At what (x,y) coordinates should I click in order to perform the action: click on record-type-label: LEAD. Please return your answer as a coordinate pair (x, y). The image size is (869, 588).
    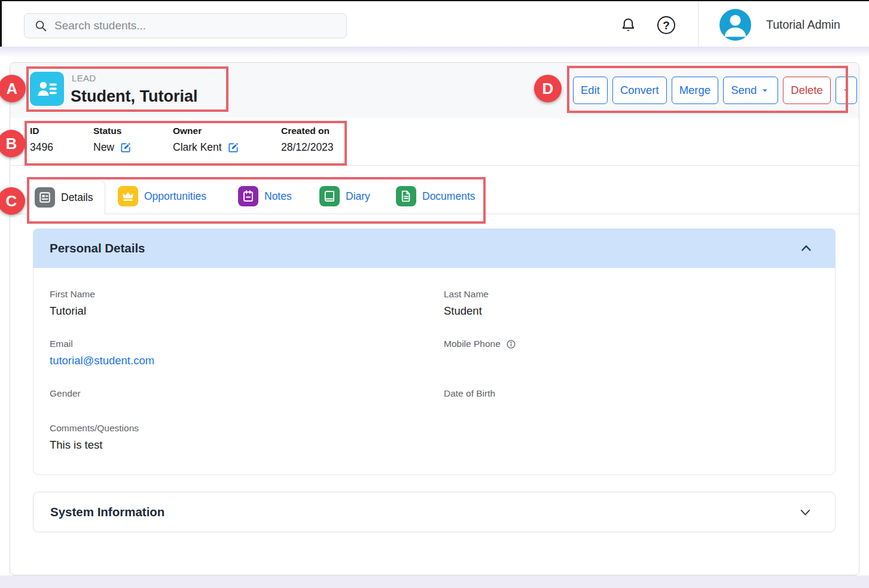
    Looking at the image, I should click on (84, 78).